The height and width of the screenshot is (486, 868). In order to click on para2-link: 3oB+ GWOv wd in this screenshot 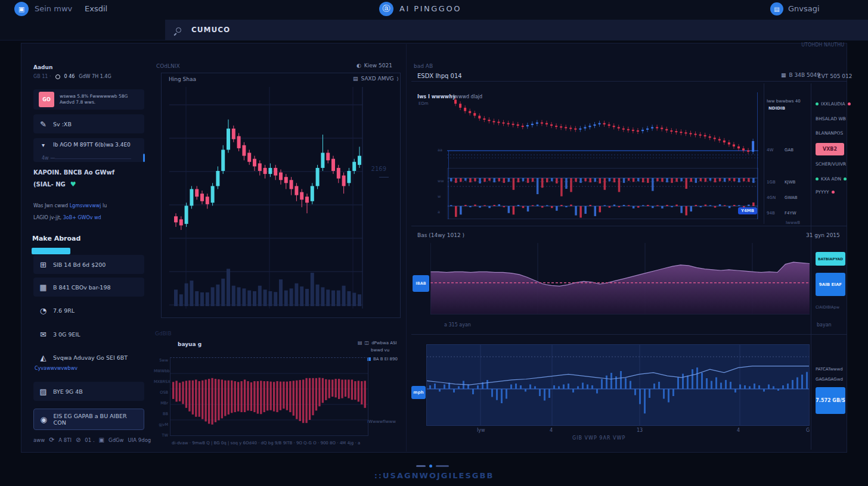, I will do `click(82, 218)`.